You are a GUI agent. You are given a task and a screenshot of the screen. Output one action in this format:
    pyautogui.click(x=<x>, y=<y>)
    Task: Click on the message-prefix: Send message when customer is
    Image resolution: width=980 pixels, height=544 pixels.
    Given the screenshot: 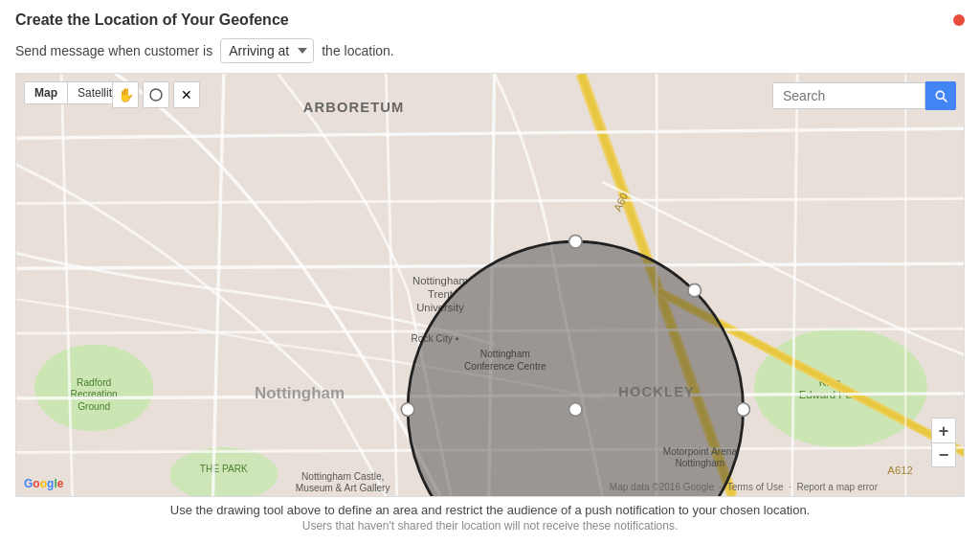 What is the action you would take?
    pyautogui.click(x=114, y=51)
    